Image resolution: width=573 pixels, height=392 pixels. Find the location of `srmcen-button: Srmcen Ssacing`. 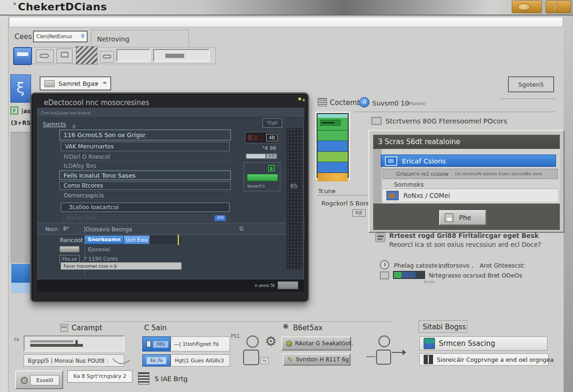

srmcen-button: Srmcen Ssacing is located at coordinates (483, 343).